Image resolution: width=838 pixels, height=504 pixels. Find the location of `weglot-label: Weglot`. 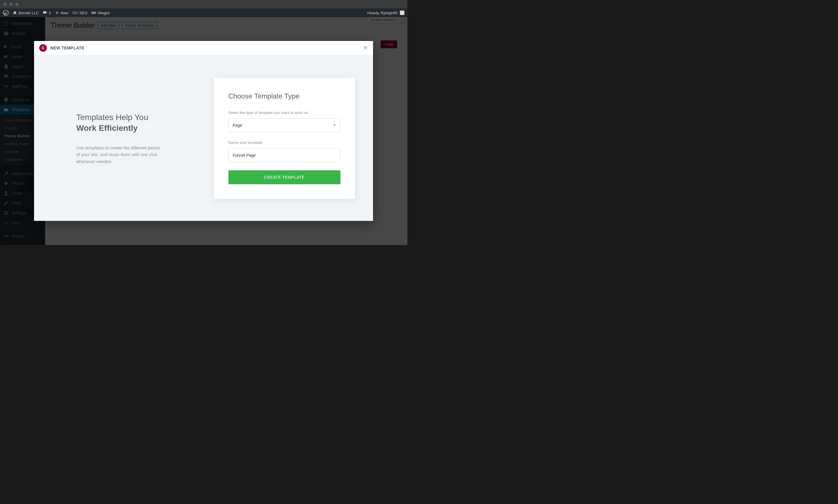

weglot-label: Weglot is located at coordinates (104, 13).